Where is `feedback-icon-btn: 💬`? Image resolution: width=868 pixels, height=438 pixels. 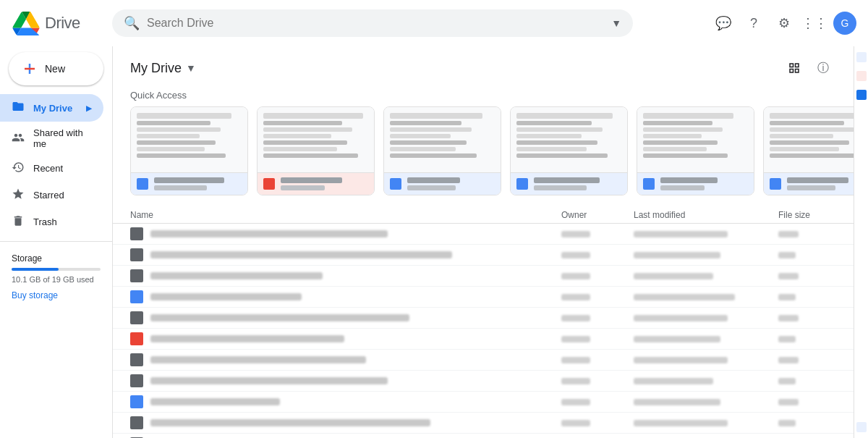 feedback-icon-btn: 💬 is located at coordinates (723, 23).